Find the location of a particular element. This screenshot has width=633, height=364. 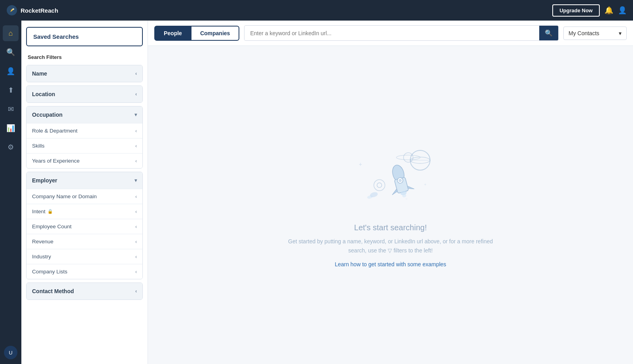

sidebar-contacts-icon: 👤 is located at coordinates (11, 71).